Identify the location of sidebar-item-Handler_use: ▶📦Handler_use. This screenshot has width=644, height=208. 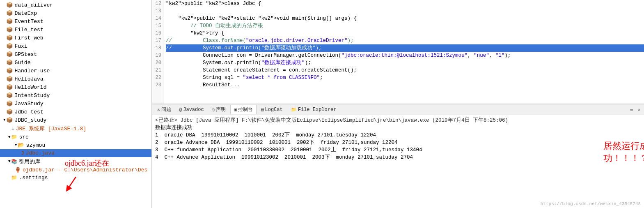
(76, 71).